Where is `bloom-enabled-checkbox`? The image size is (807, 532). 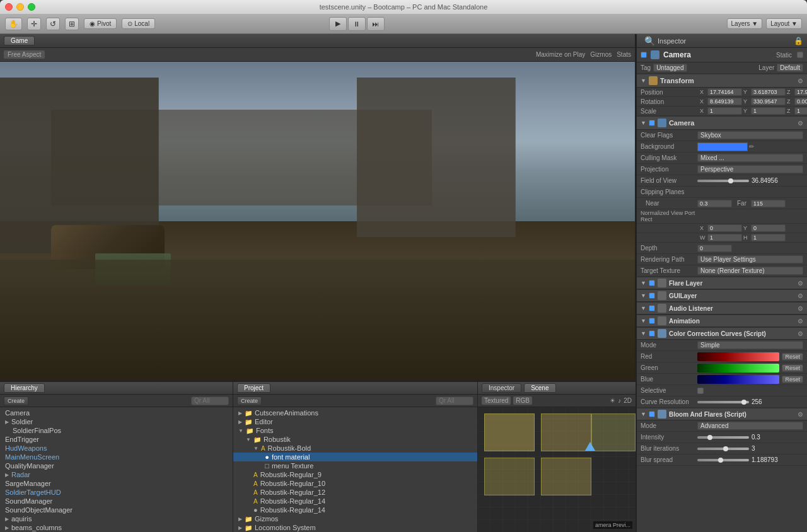
bloom-enabled-checkbox is located at coordinates (652, 414).